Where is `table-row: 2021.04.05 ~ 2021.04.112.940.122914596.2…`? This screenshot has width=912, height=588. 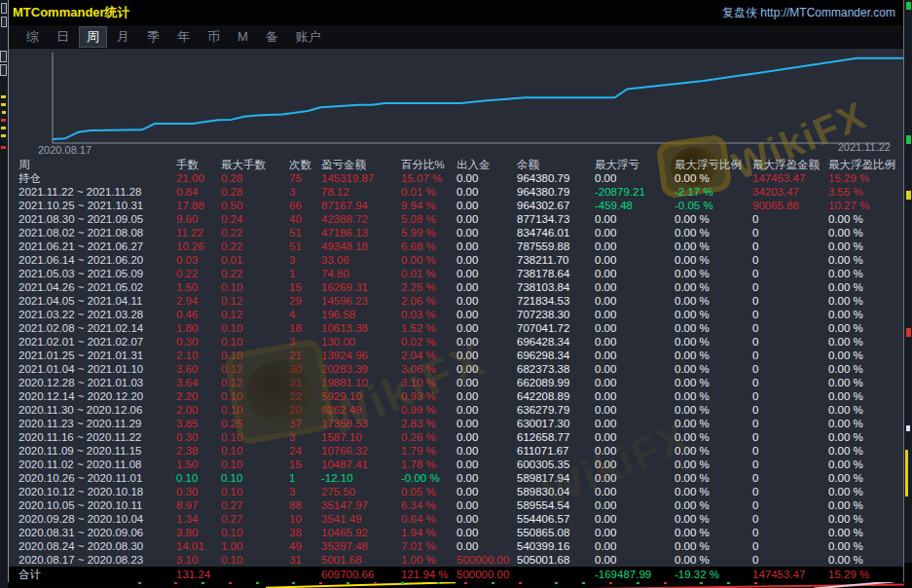 table-row: 2021.04.05 ~ 2021.04.112.940.122914596.2… is located at coordinates (456, 301).